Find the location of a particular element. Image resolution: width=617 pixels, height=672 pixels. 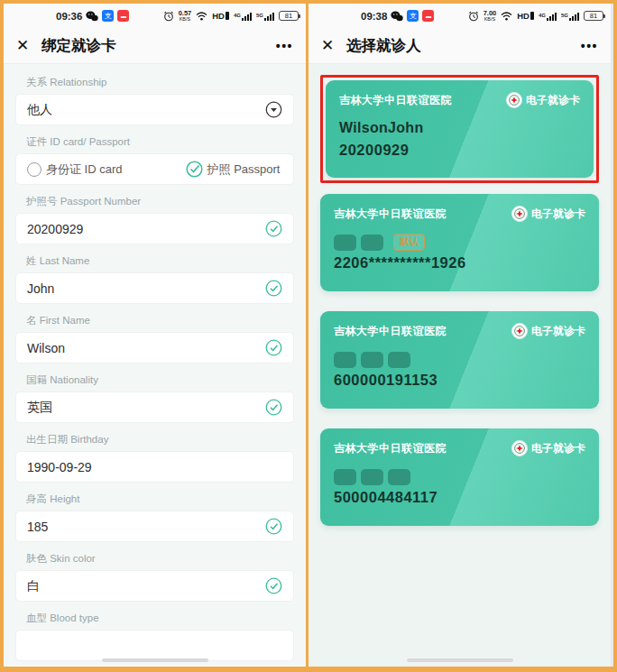

field-blood-type: 血型 Blood type is located at coordinates (155, 637).